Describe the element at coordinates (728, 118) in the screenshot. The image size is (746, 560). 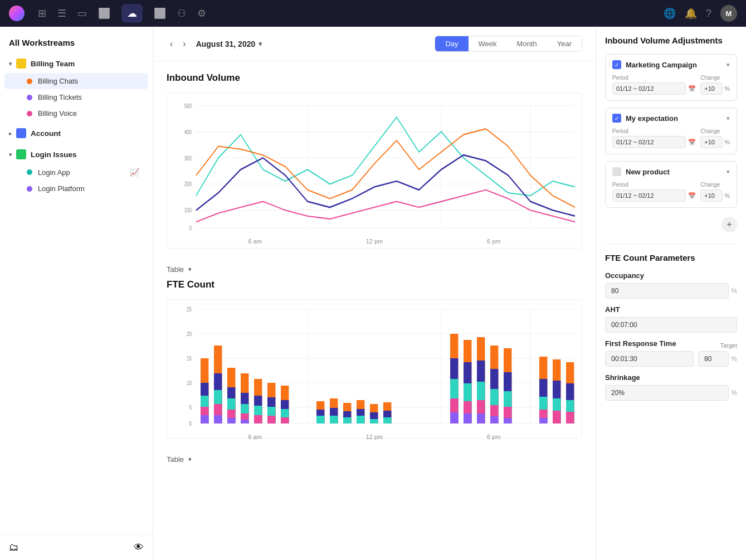
I see `expectation-chevron-icon: ▾` at that location.